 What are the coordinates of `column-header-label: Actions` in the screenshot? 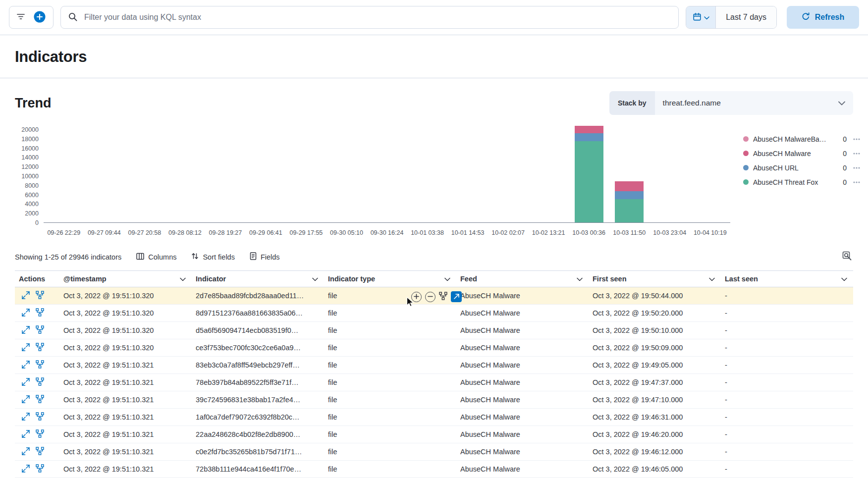 It's located at (32, 279).